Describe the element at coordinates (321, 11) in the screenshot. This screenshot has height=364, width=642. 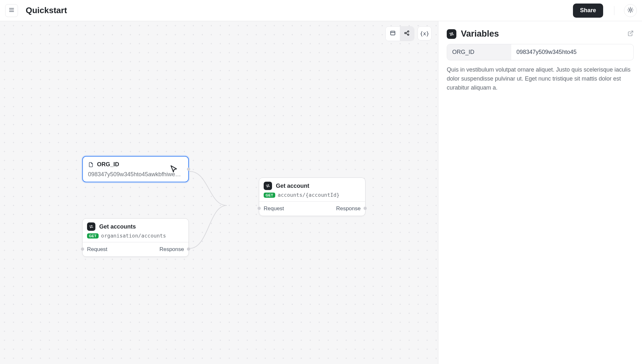
I see `app-header: Quickstart Share` at that location.